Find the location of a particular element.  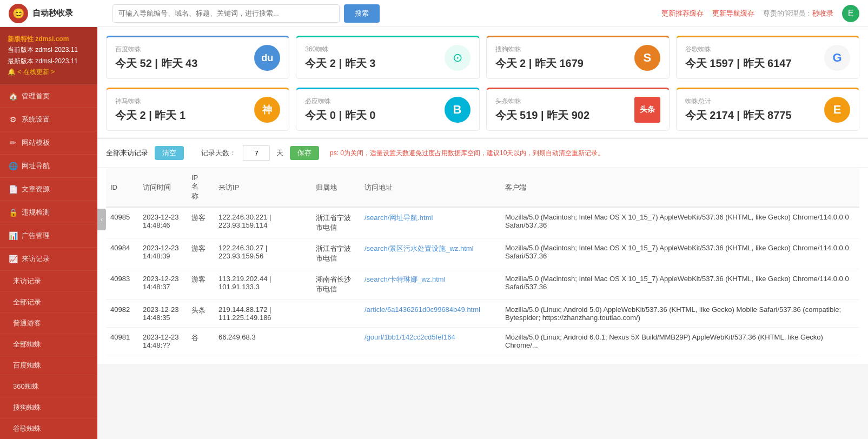

days-unit: 天 is located at coordinates (280, 153).